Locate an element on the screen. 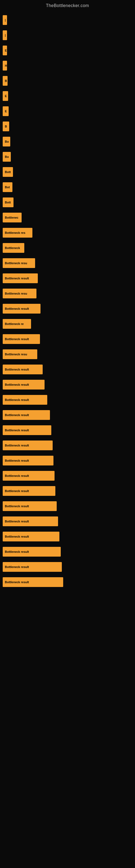 The image size is (135, 868). bar-label: Bot is located at coordinates (7, 187).